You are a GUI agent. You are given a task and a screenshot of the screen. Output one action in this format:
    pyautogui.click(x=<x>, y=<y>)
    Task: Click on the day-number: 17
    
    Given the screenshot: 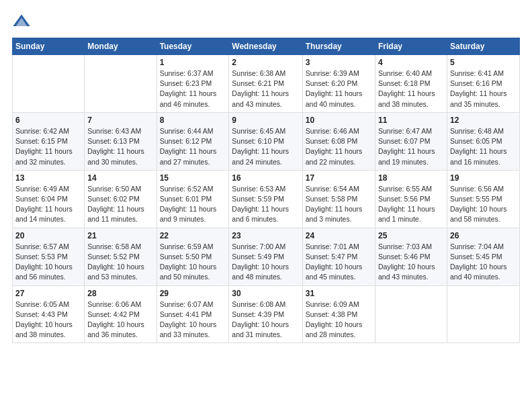 What is the action you would take?
    pyautogui.click(x=339, y=178)
    